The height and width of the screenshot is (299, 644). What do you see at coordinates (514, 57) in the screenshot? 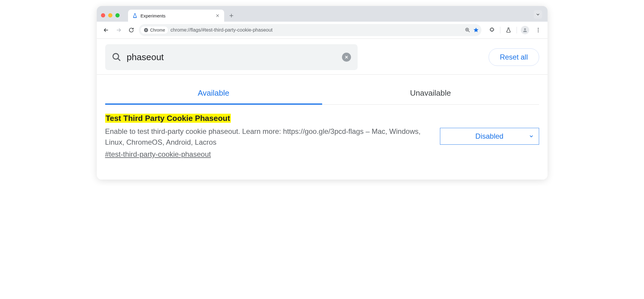
I see `reset-all-button: Reset all` at bounding box center [514, 57].